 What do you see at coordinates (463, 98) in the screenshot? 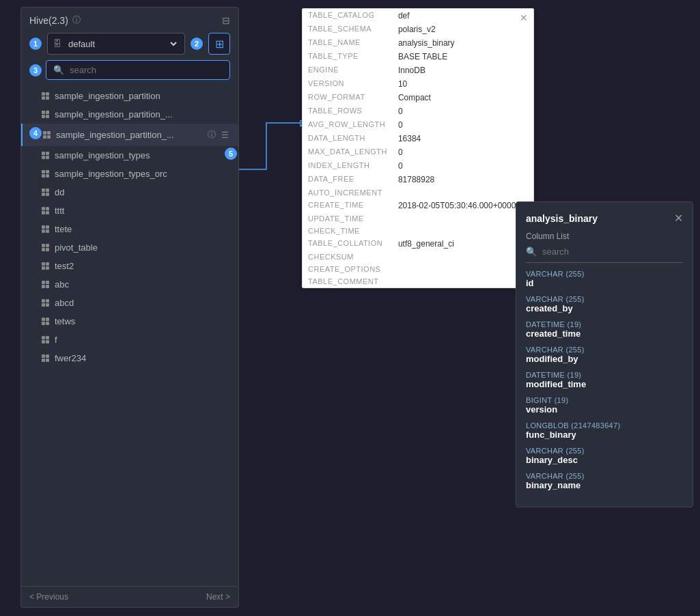
I see `info-value: Compact` at bounding box center [463, 98].